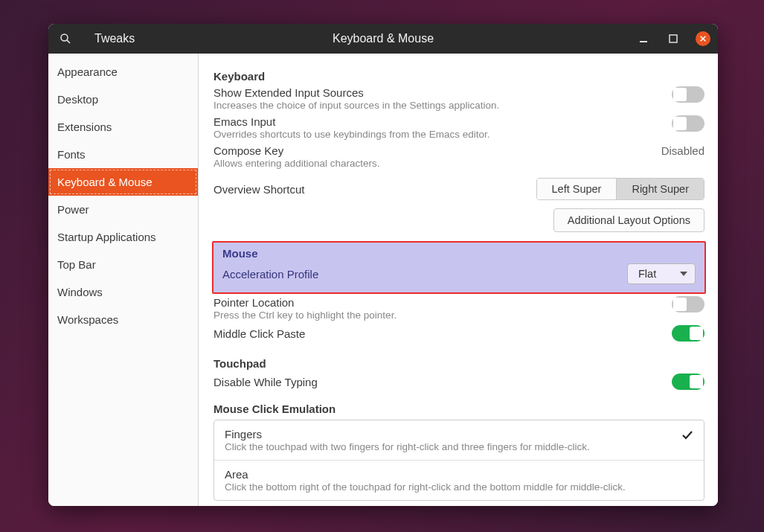 Image resolution: width=764 pixels, height=532 pixels. I want to click on compose-key-value: Disabled, so click(683, 150).